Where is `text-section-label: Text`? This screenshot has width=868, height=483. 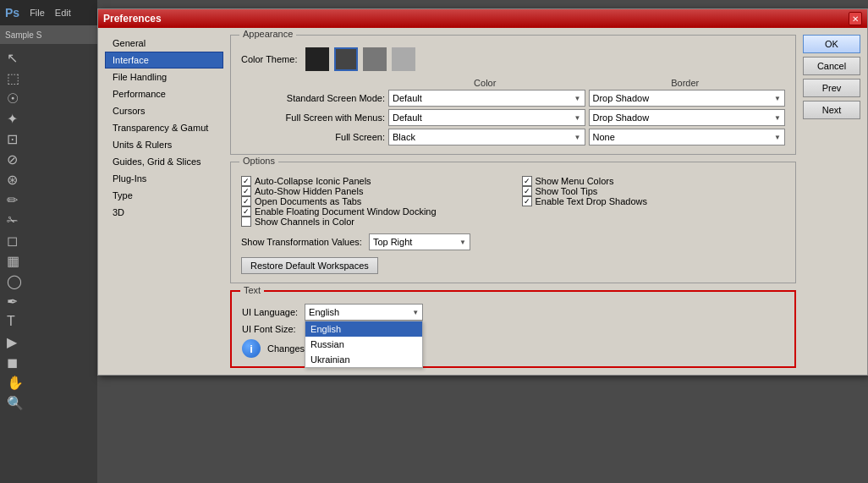 text-section-label: Text is located at coordinates (252, 290).